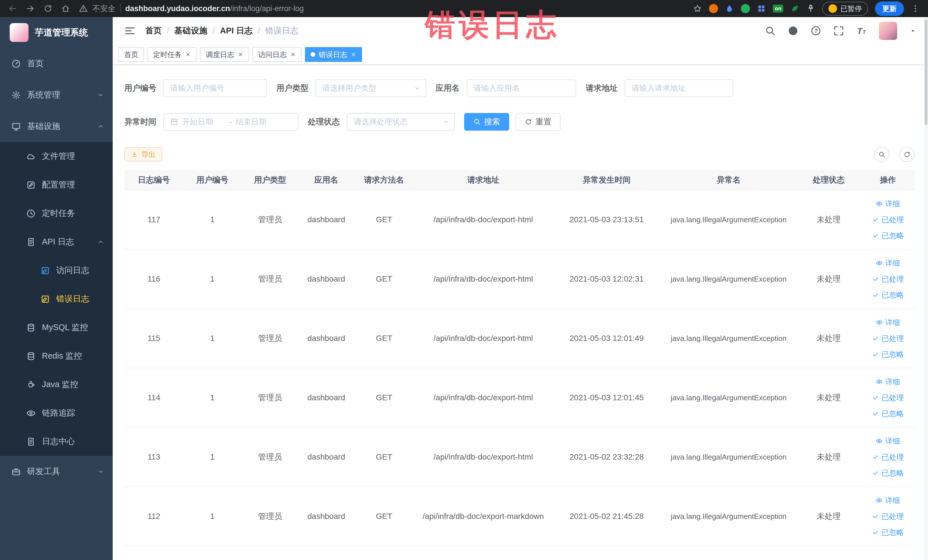  What do you see at coordinates (277, 54) in the screenshot?
I see `tab-access-log: 访问日志` at bounding box center [277, 54].